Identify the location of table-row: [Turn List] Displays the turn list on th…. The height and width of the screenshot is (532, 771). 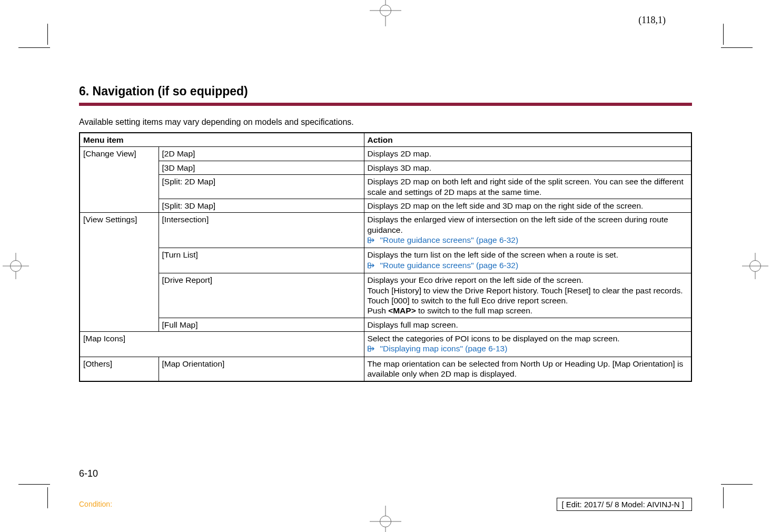
(386, 261).